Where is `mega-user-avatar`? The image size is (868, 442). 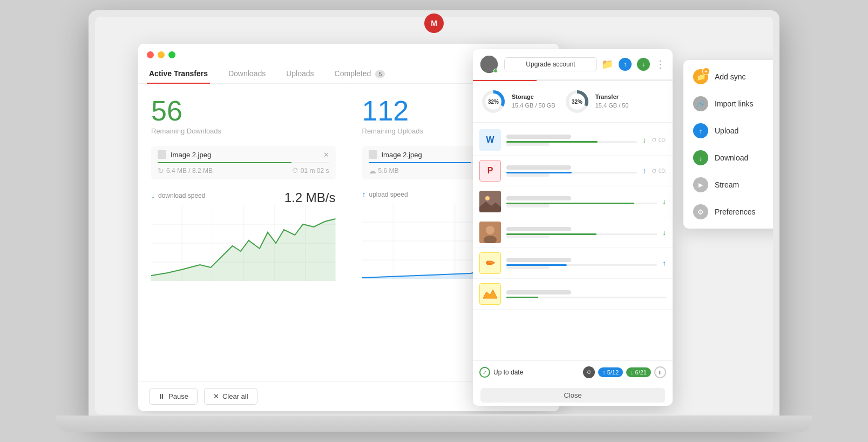 mega-user-avatar is located at coordinates (489, 64).